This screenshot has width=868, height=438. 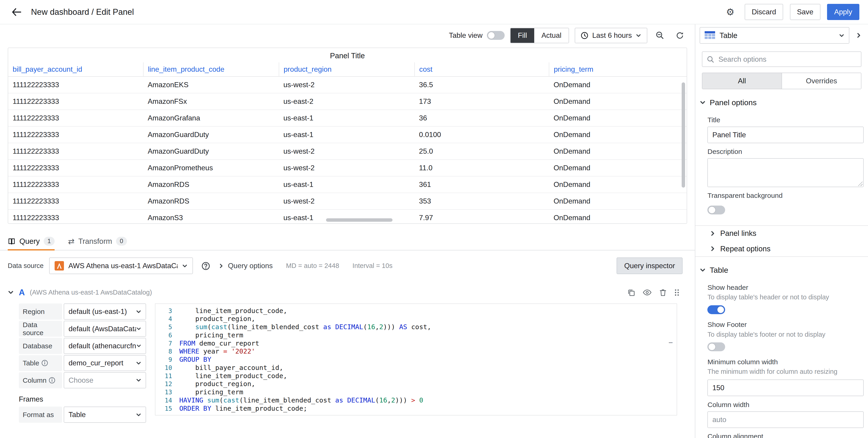 I want to click on zoom-out-icon, so click(x=660, y=35).